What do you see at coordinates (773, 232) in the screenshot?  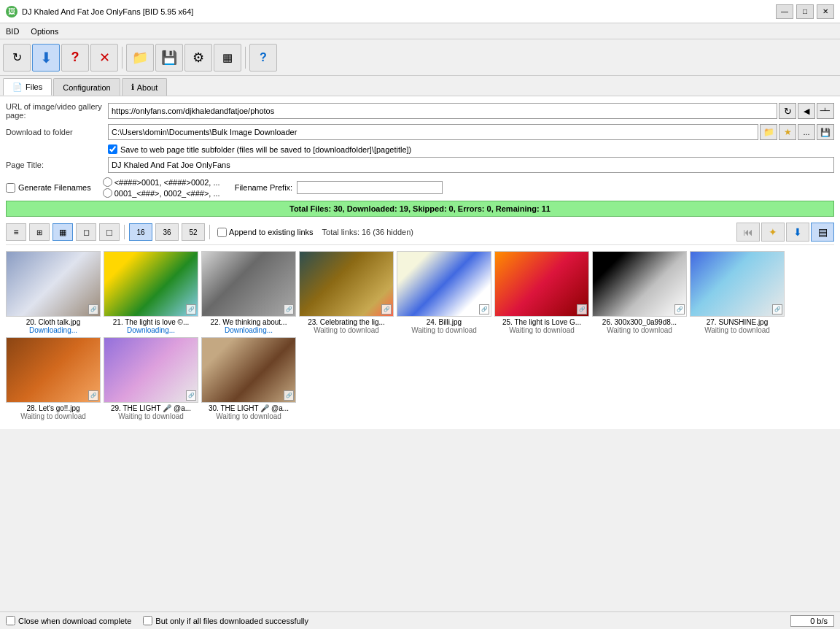 I see `thumb-filter-button: ✦` at bounding box center [773, 232].